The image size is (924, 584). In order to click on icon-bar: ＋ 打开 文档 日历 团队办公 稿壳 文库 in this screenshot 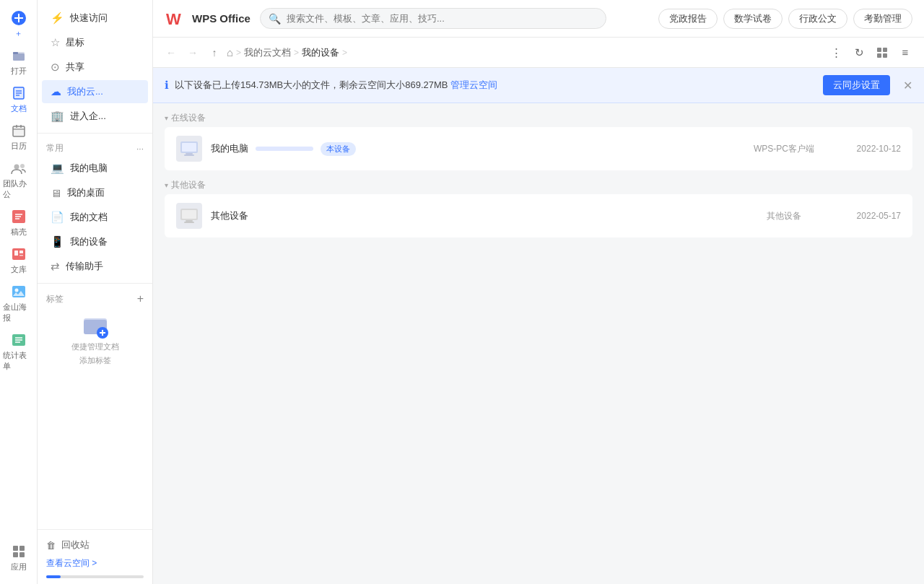, I will do `click(19, 292)`.